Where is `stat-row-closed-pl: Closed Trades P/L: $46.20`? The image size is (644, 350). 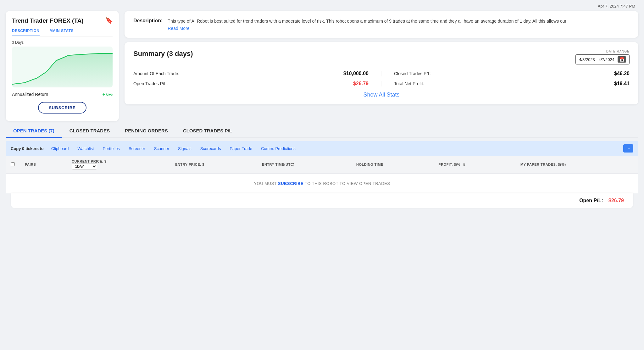 stat-row-closed-pl: Closed Trades P/L: $46.20 is located at coordinates (506, 74).